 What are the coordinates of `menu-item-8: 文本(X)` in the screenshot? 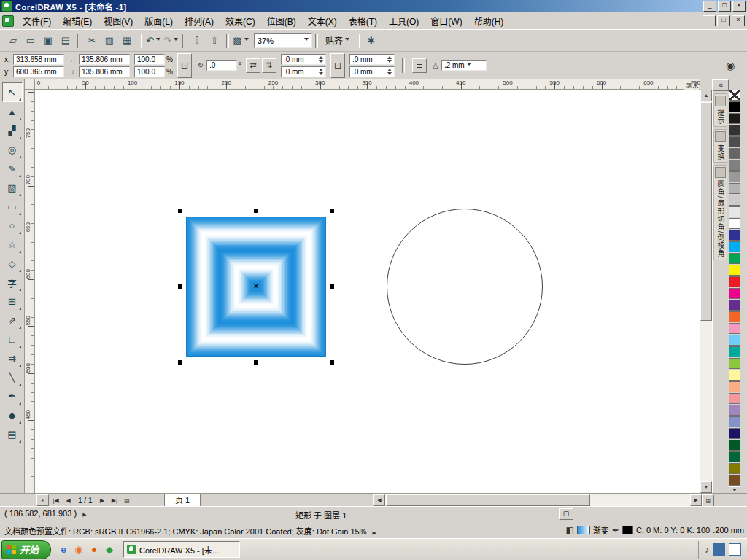 It's located at (322, 20).